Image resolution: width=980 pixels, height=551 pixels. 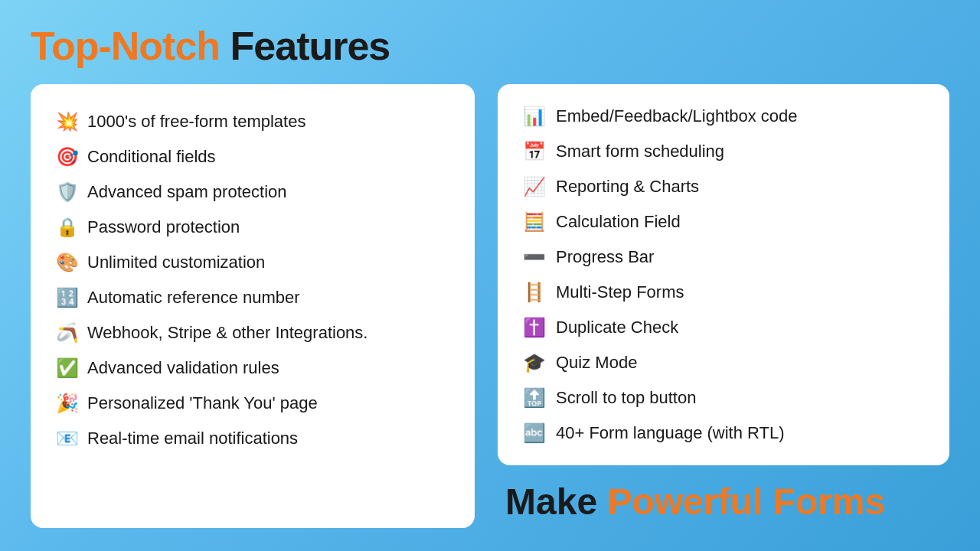 I want to click on feature-icon: 🧮, so click(x=534, y=222).